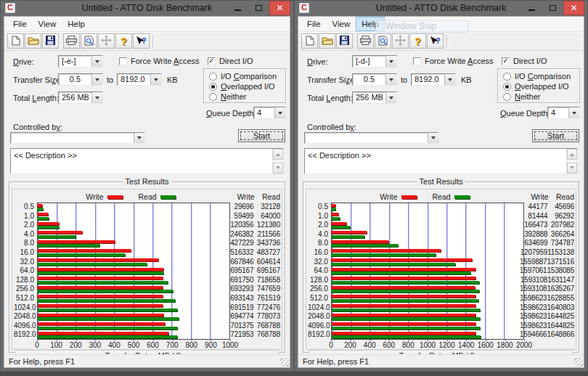 The width and height of the screenshot is (588, 376). What do you see at coordinates (560, 208) in the screenshot?
I see `read-value: 45696` at bounding box center [560, 208].